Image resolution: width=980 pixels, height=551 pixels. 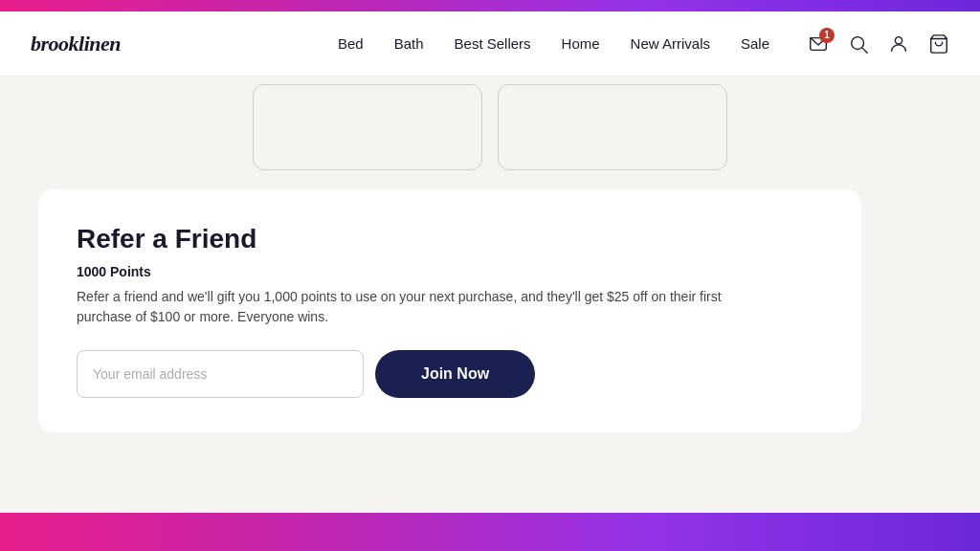 What do you see at coordinates (818, 44) in the screenshot?
I see `email-icon-button: 1` at bounding box center [818, 44].